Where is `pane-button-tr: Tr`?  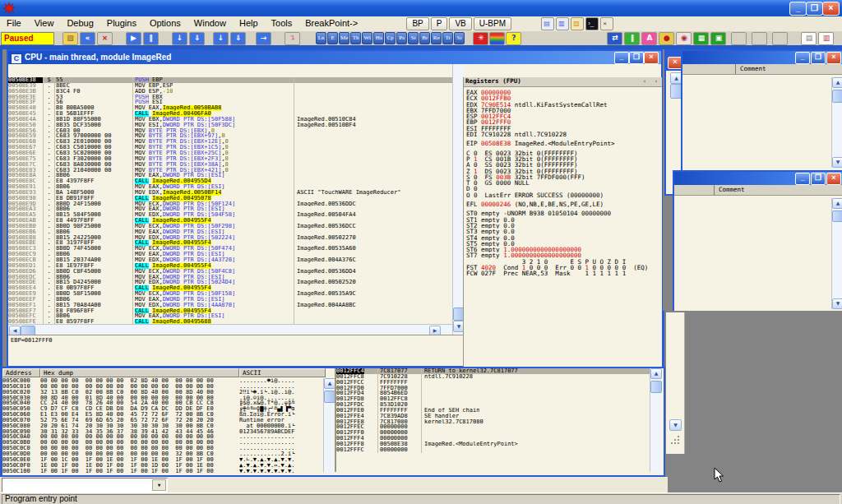
pane-button-tr: Tr is located at coordinates (447, 38).